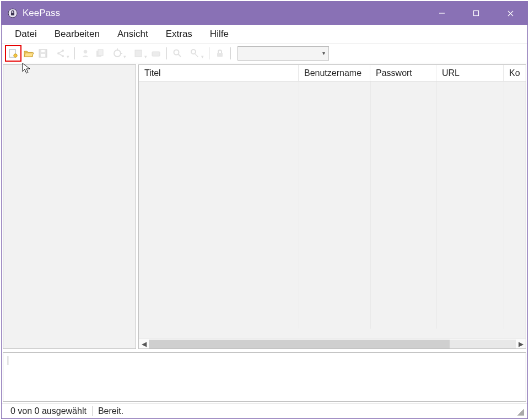 This screenshot has height=420, width=529. Describe the element at coordinates (48, 411) in the screenshot. I see `status-selection: 0 von 0 ausgewählt` at that location.